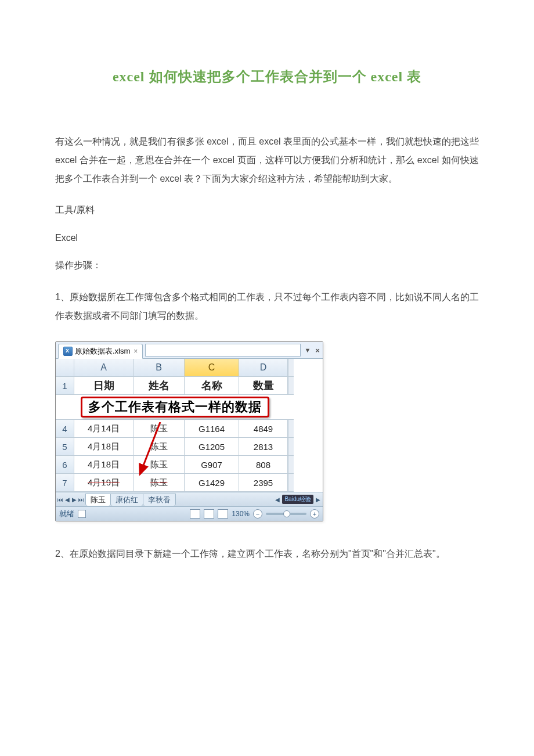 The height and width of the screenshot is (756, 534). Describe the element at coordinates (277, 499) in the screenshot. I see `scroll-left-icon: ◀` at that location.